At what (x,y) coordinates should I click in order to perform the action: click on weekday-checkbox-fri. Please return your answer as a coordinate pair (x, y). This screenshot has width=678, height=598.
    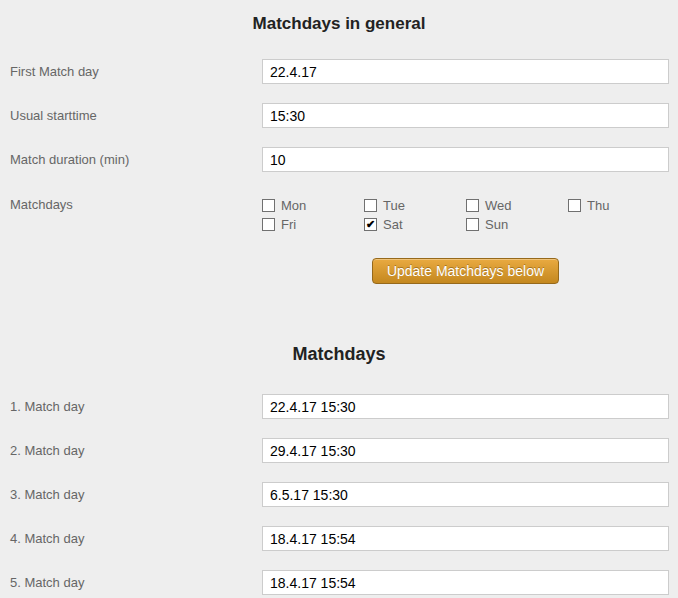
    Looking at the image, I should click on (268, 224).